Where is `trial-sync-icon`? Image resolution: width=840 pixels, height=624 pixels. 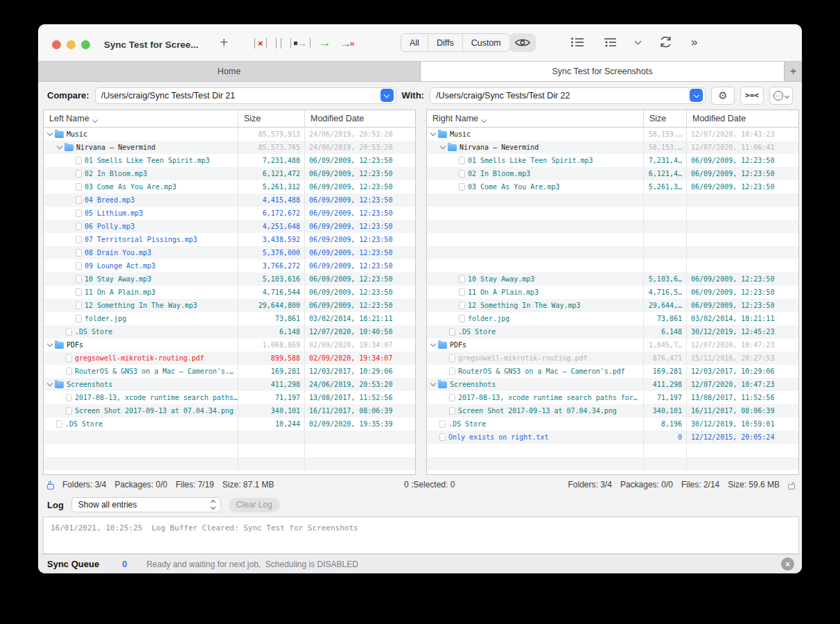 trial-sync-icon is located at coordinates (279, 43).